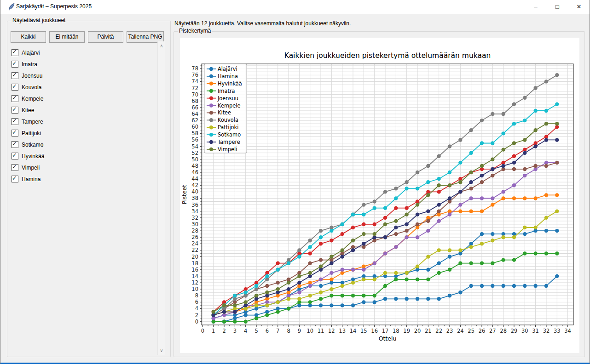  I want to click on svg-text: 18, so click(396, 331).